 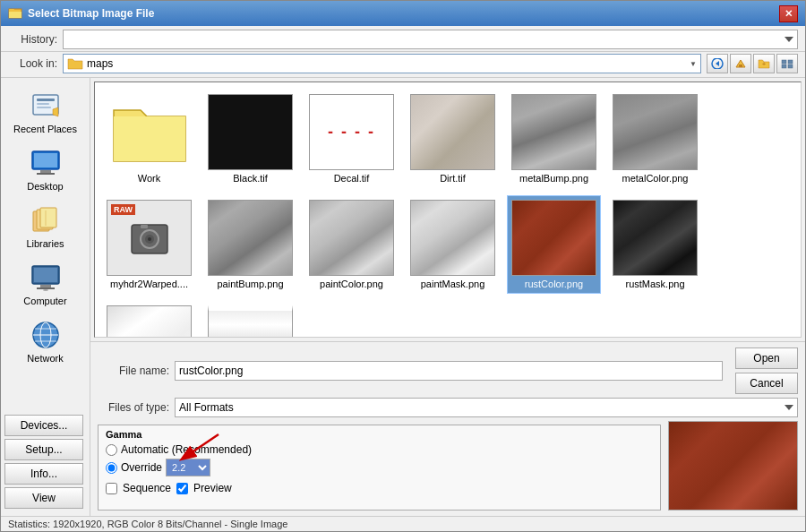 I want to click on sidebar-item-recent-label: Recent Places, so click(x=45, y=129).